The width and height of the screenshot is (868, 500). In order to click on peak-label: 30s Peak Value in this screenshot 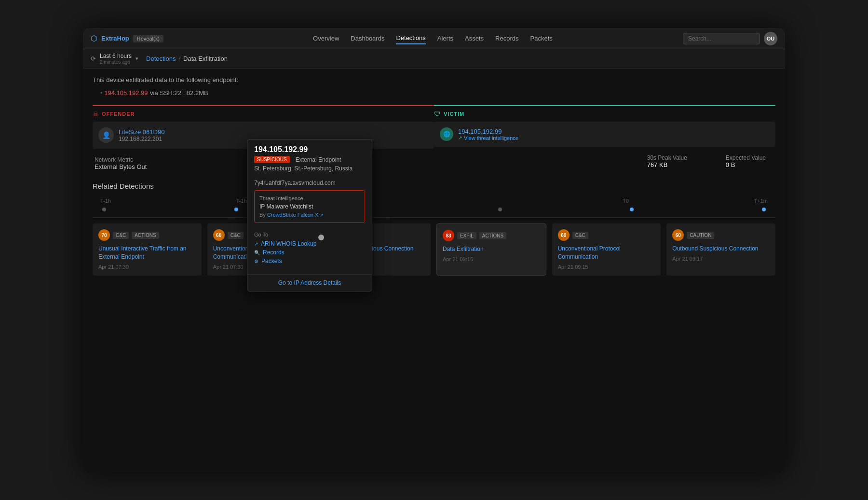, I will do `click(667, 158)`.